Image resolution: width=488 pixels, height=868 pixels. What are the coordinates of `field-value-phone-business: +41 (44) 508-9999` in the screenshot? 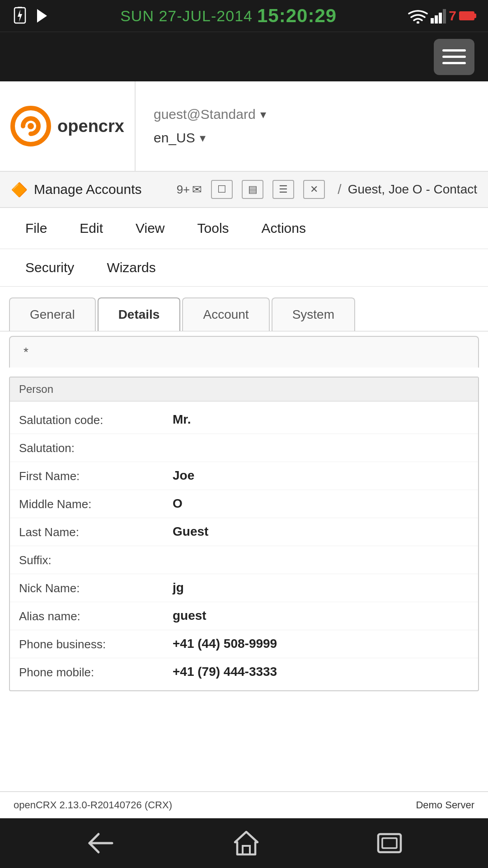 It's located at (225, 644).